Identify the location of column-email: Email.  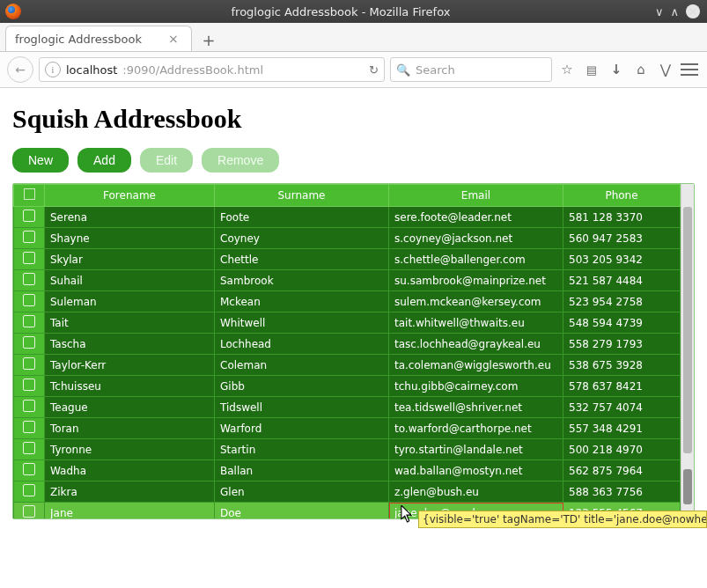
(476, 195).